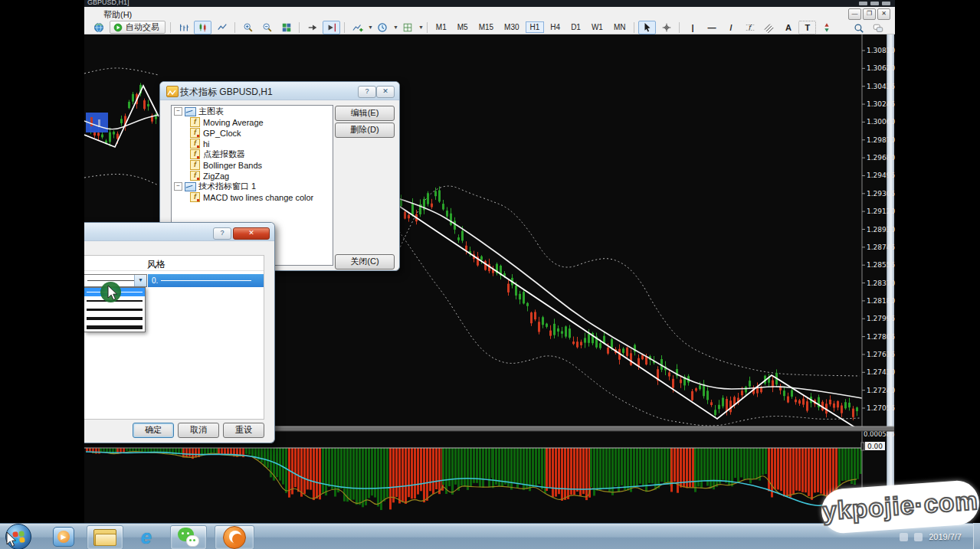 The height and width of the screenshot is (549, 980). I want to click on selected-level-row: 0., so click(205, 280).